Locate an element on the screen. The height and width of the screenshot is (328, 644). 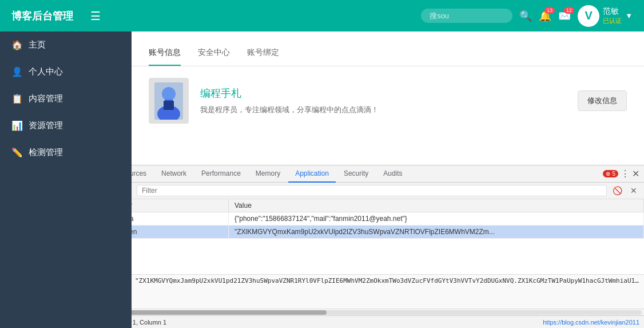
sidebar-item-resource: 📊 资源管理 is located at coordinates (66, 126).